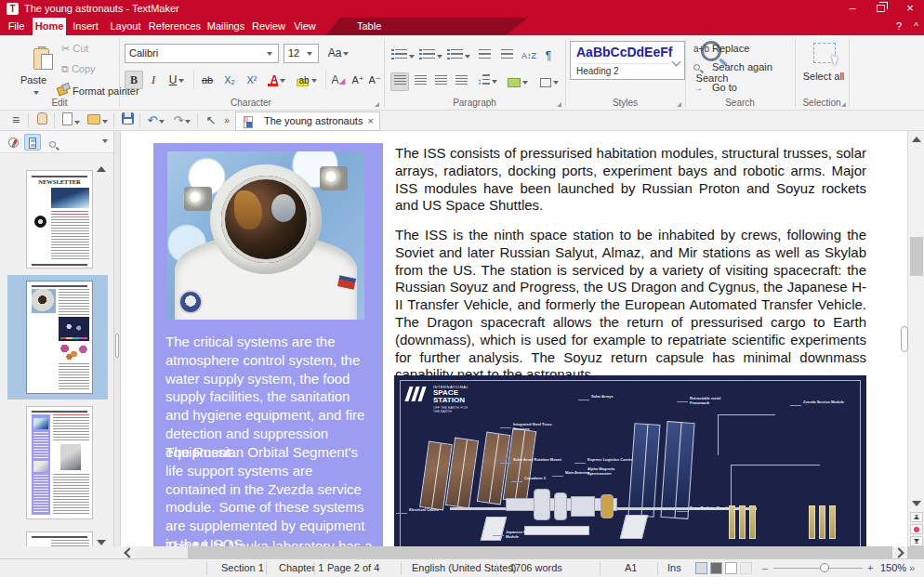 The height and width of the screenshot is (577, 924). Describe the element at coordinates (338, 53) in the screenshot. I see `change-case-button: Aa` at that location.